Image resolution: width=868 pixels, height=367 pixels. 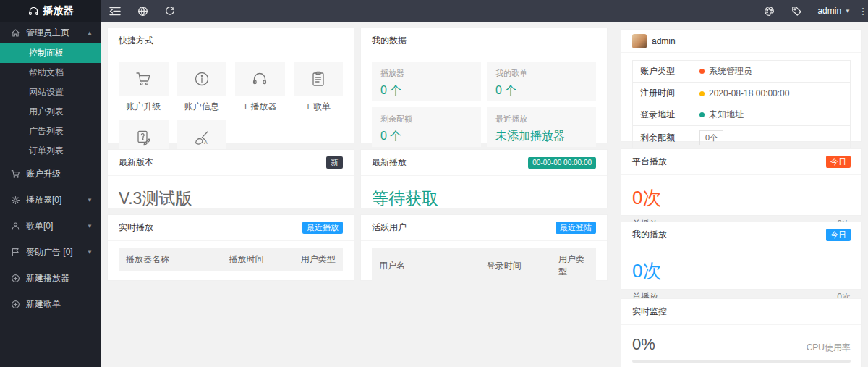 What do you see at coordinates (142, 11) in the screenshot?
I see `globe-button` at bounding box center [142, 11].